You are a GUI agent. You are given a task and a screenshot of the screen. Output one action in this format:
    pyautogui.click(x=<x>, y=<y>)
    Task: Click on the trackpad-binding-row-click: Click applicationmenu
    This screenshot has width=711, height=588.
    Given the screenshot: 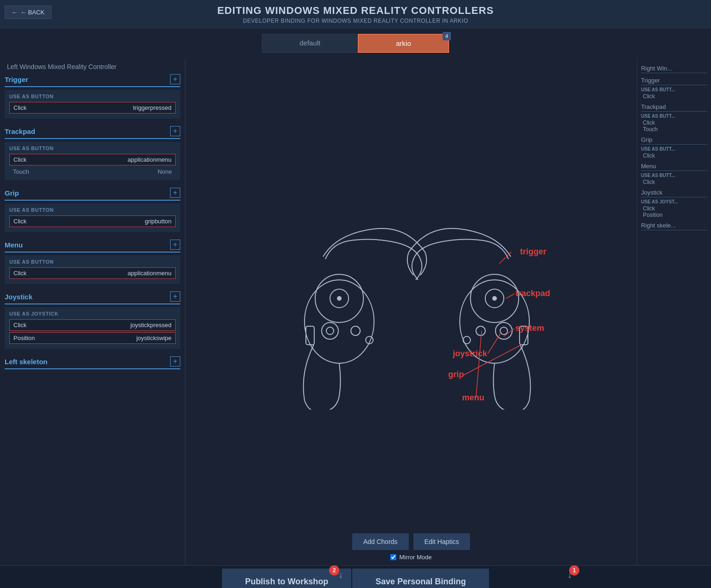 What is the action you would take?
    pyautogui.click(x=93, y=159)
    